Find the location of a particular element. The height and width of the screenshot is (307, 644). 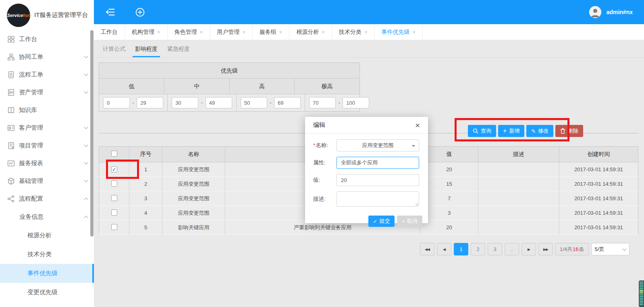

username: admin#nx is located at coordinates (620, 12).